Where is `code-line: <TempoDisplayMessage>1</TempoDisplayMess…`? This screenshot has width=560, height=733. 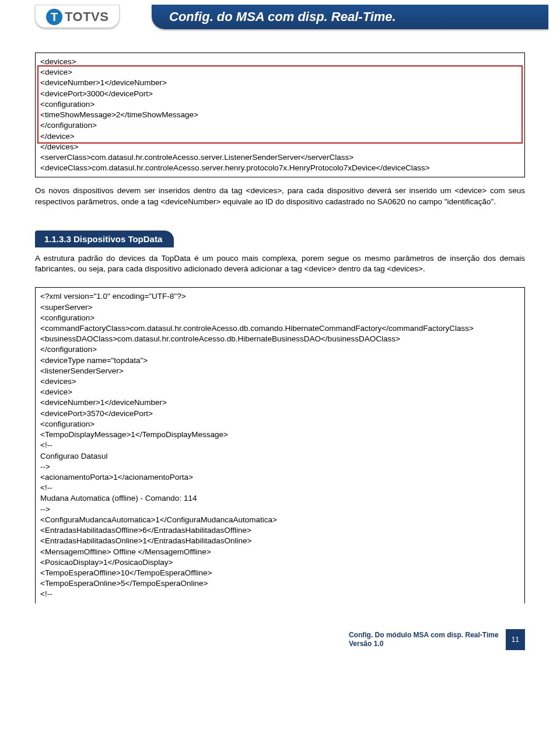 code-line: <TempoDisplayMessage>1</TempoDisplayMess… is located at coordinates (280, 435).